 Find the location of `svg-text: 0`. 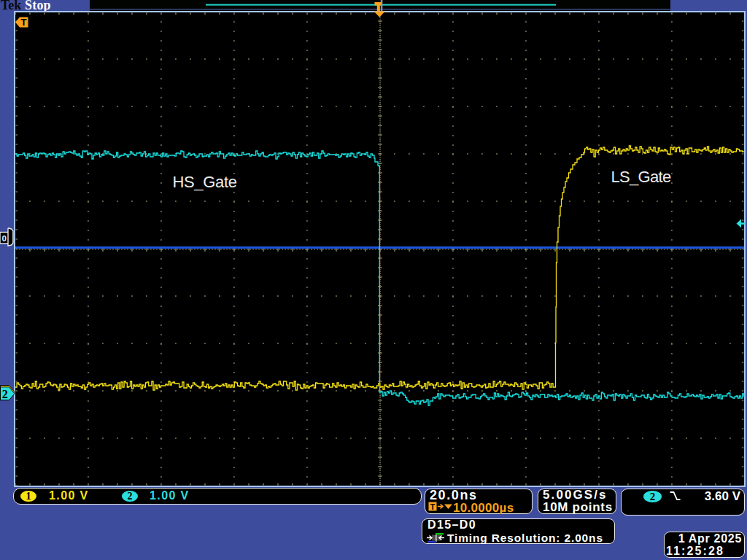

svg-text: 0 is located at coordinates (4, 238).